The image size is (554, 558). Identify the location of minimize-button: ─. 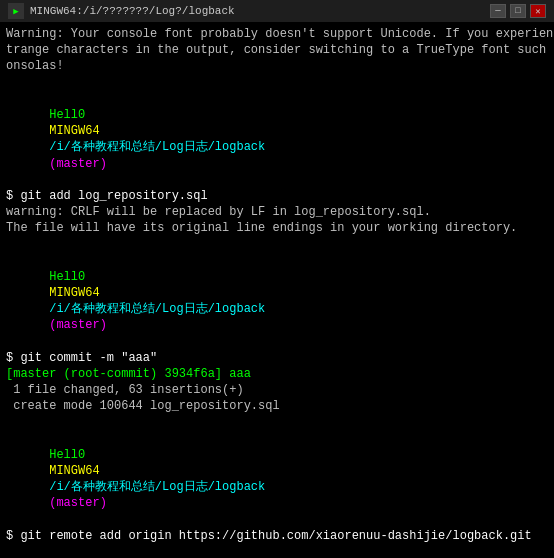
(498, 11).